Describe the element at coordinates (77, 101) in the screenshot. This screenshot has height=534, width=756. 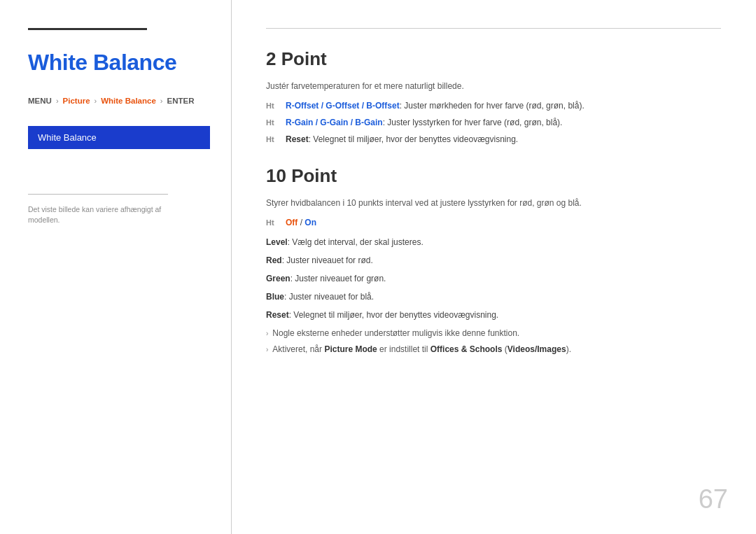
I see `breadcrumb-picture: Picture` at that location.